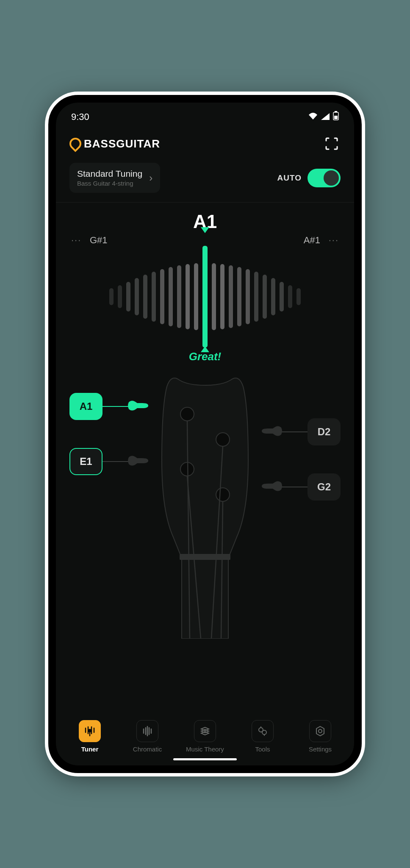 The width and height of the screenshot is (410, 868). I want to click on scan-icon, so click(332, 144).